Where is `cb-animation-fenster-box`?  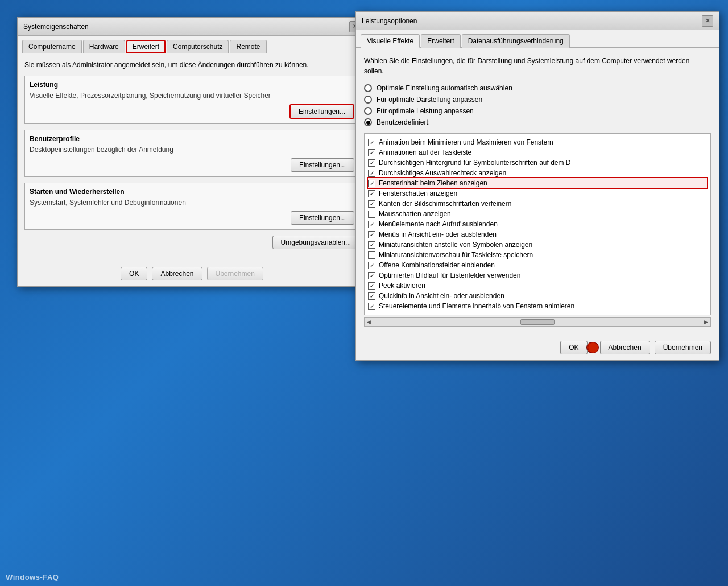
cb-animation-fenster-box is located at coordinates (372, 142).